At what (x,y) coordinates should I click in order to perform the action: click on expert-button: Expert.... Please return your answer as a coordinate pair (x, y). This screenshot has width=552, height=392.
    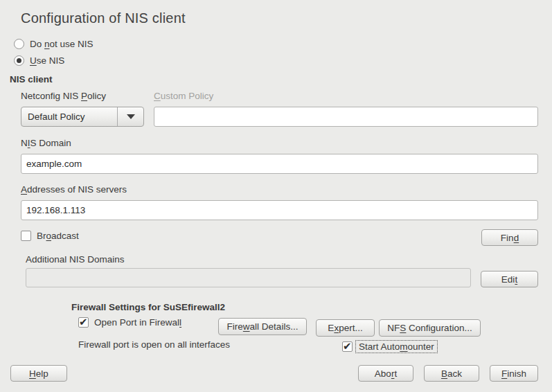
    Looking at the image, I should click on (345, 328).